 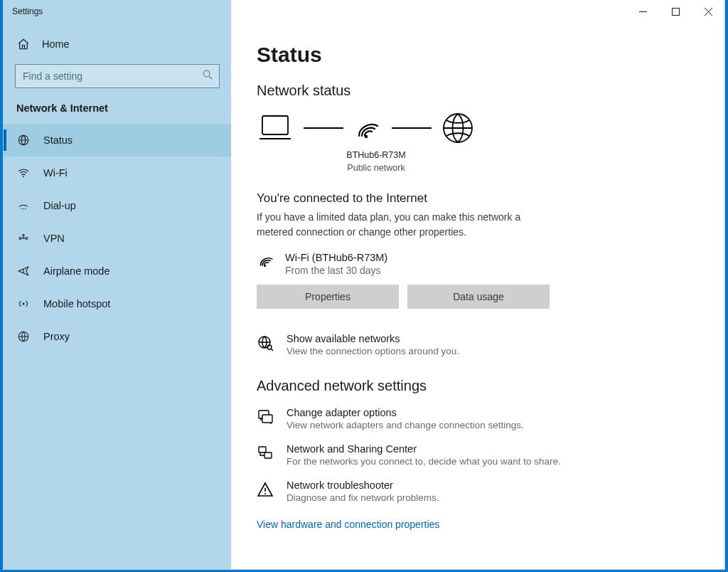 I want to click on wifi-signal-icon, so click(x=368, y=128).